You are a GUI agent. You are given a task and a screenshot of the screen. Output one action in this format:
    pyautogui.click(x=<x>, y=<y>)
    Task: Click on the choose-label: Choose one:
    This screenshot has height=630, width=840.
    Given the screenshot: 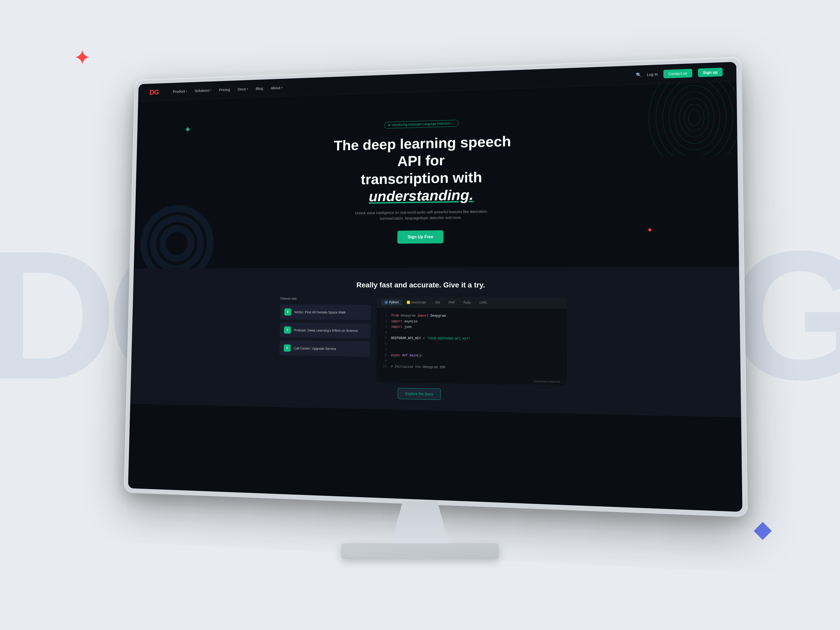 What is the action you would take?
    pyautogui.click(x=326, y=299)
    